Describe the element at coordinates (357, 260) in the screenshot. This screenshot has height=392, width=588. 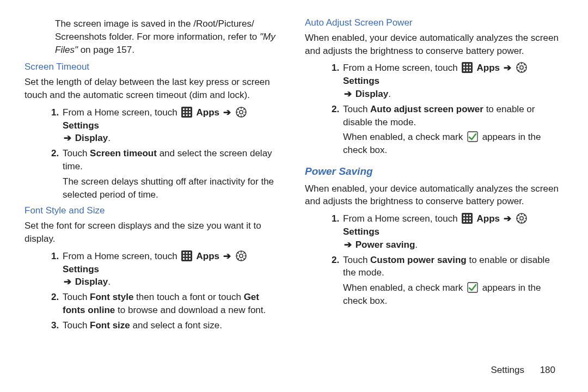
I see `ps2-a: Touch` at that location.